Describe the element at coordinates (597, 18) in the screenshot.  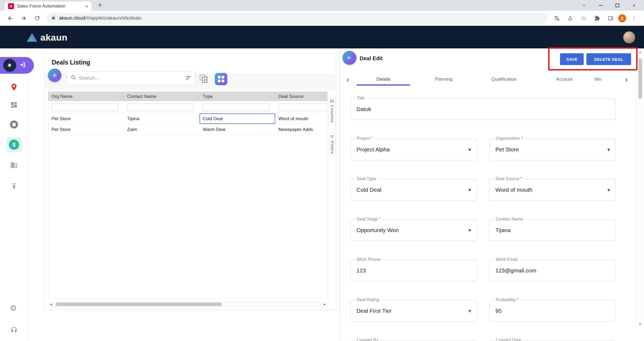
I see `extensions-puzzle-icon` at that location.